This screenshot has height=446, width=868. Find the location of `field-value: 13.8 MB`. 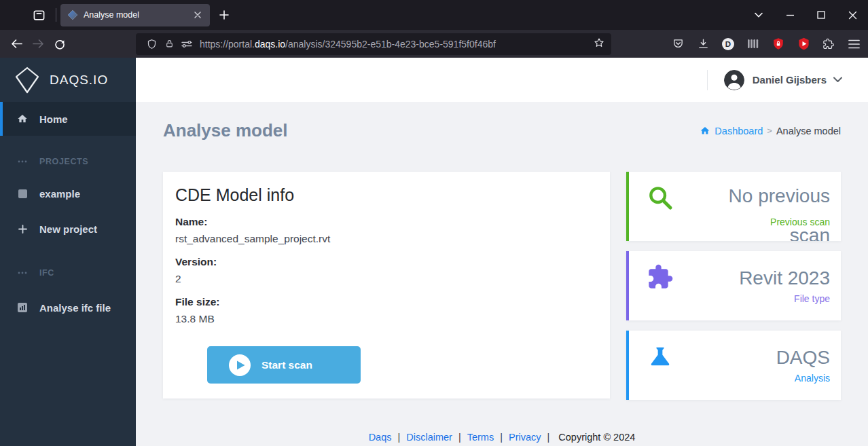

field-value: 13.8 MB is located at coordinates (386, 319).